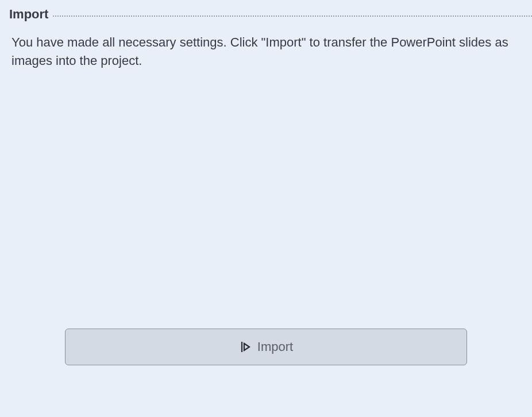  What do you see at coordinates (266, 347) in the screenshot?
I see `import-button: Import` at bounding box center [266, 347].